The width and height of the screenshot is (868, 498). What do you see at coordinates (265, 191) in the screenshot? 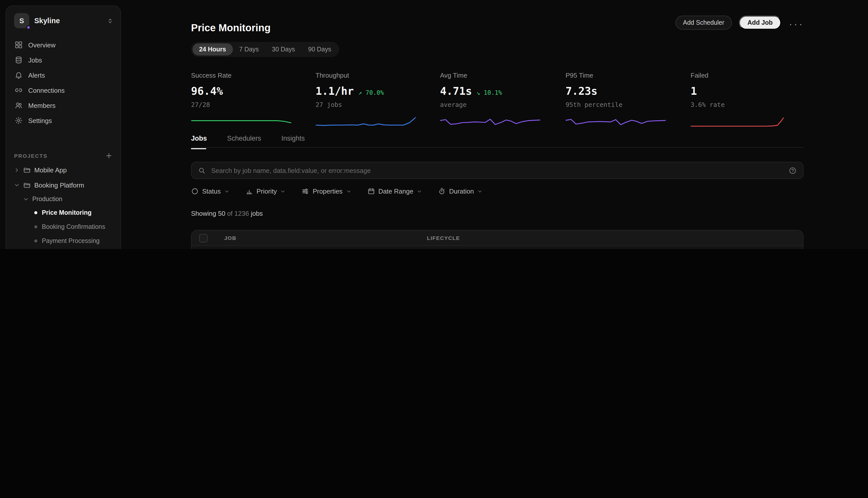
I see `filter-priority: Priority` at bounding box center [265, 191].